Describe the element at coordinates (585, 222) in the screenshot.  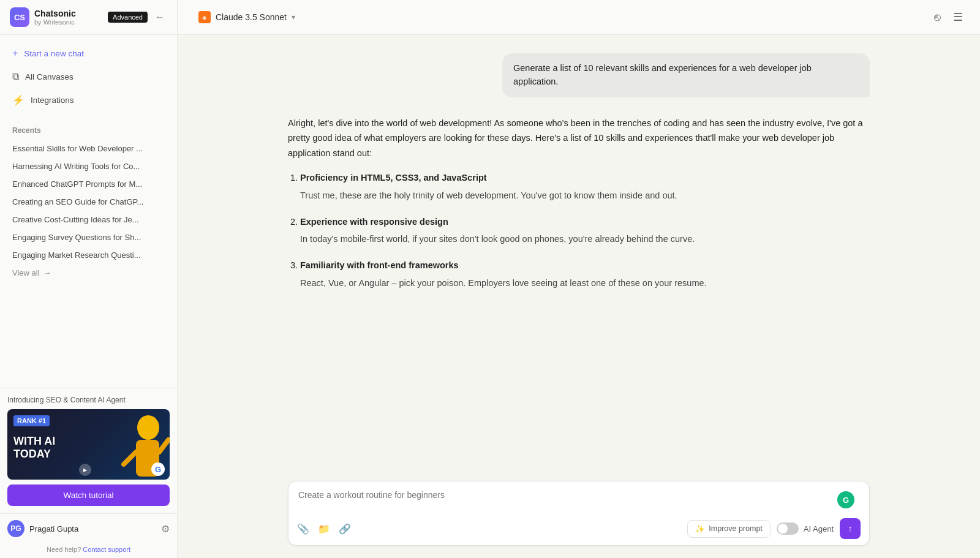
I see `item-title: Experience with responsive design` at that location.